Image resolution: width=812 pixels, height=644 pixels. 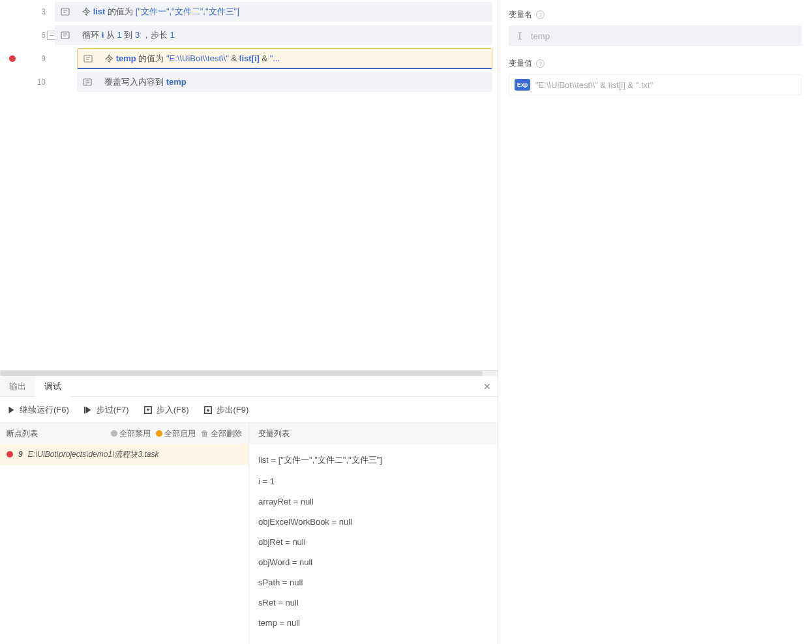 What do you see at coordinates (373, 542) in the screenshot?
I see `variable-item: objRet = null` at bounding box center [373, 542].